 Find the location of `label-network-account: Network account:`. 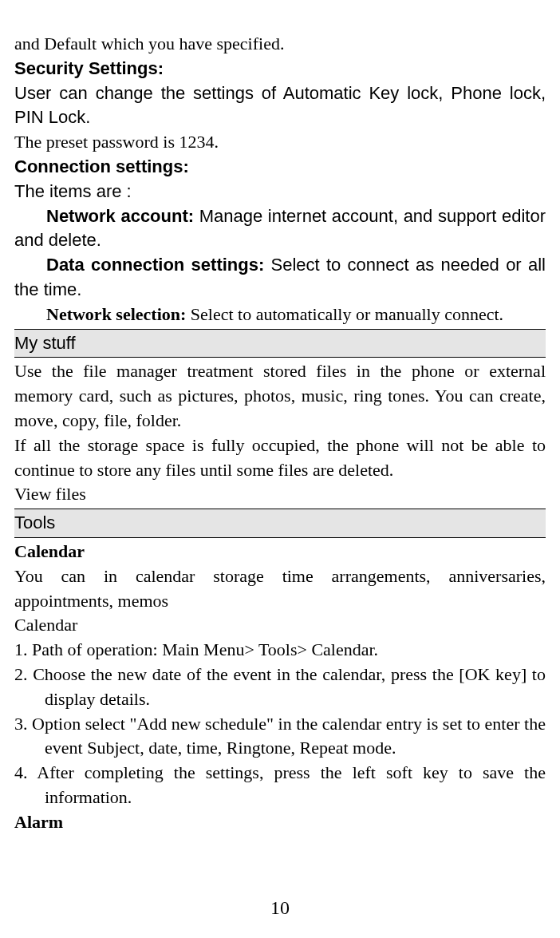

label-network-account: Network account: is located at coordinates (123, 216).